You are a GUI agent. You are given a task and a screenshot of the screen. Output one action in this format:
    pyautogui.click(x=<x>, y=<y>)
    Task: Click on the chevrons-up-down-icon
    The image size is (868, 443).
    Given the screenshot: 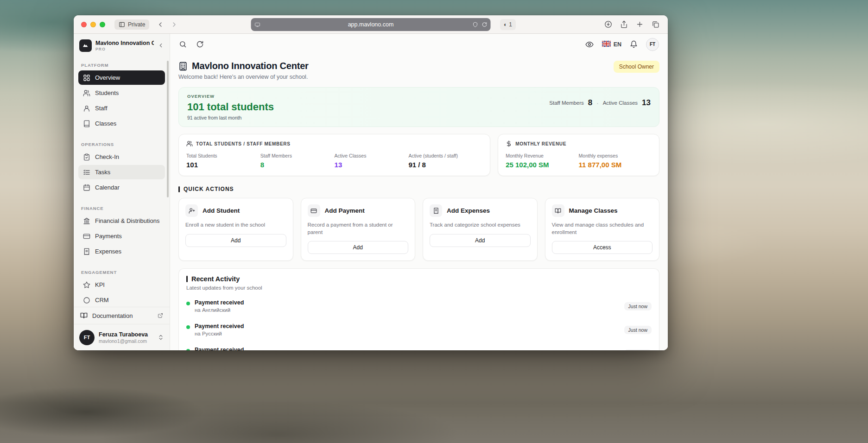 What is the action you would take?
    pyautogui.click(x=161, y=337)
    